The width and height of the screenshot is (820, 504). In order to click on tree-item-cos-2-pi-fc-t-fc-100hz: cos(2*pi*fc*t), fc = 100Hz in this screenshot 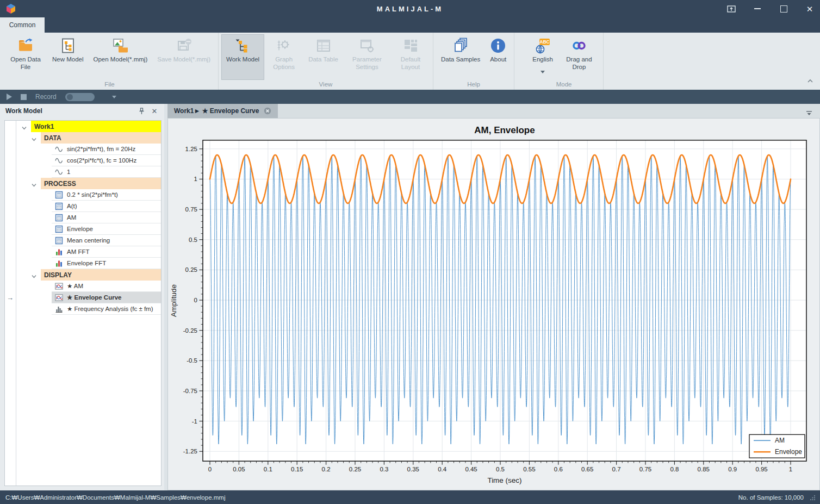, I will do `click(88, 161)`.